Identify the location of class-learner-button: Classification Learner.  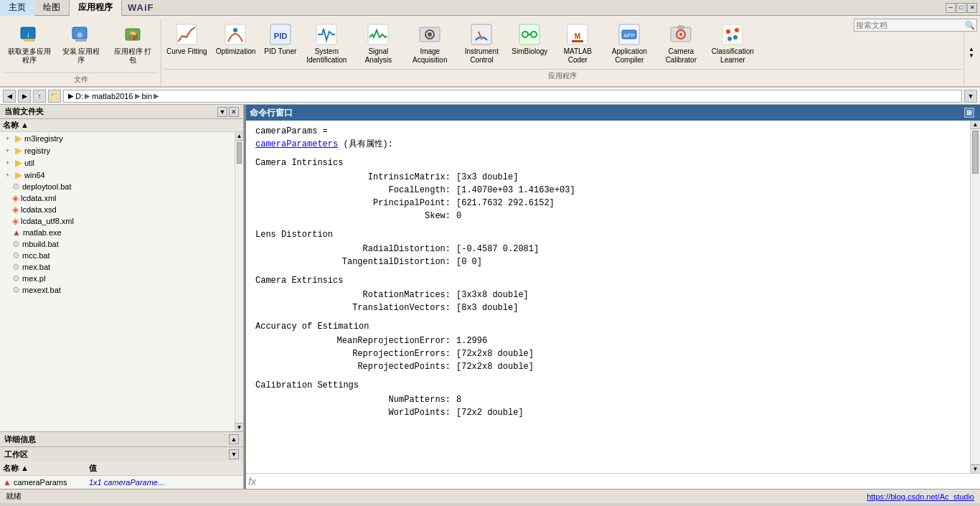
(732, 44).